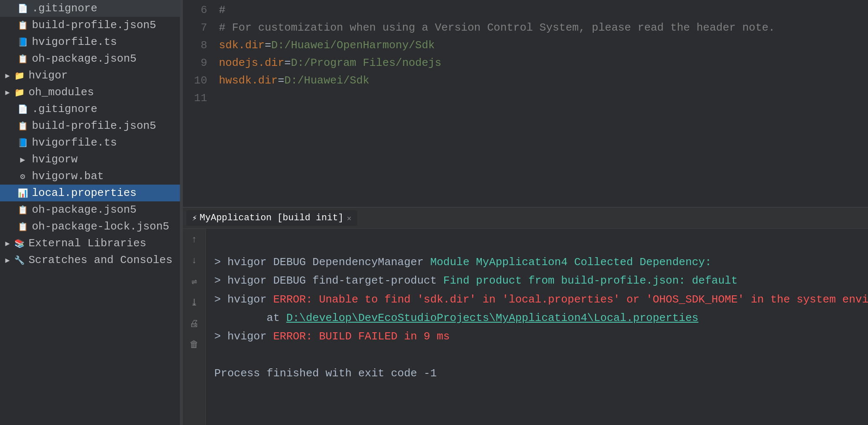  Describe the element at coordinates (248, 81) in the screenshot. I see `key-hwsdk: hwsdk.dir` at that location.